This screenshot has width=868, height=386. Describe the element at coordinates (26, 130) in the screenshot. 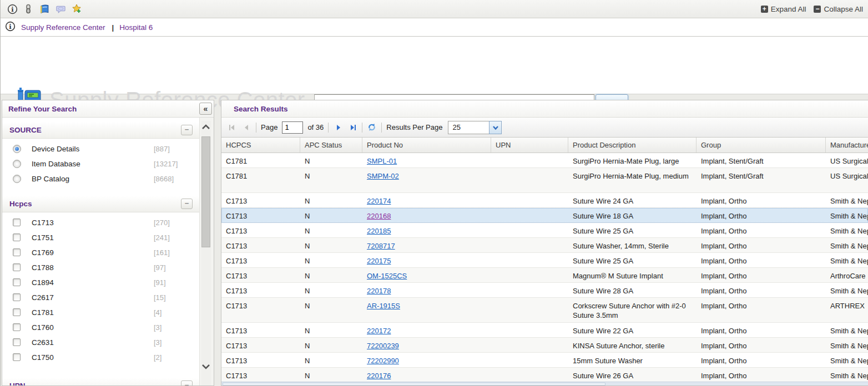

I see `section-title: SOURCE` at that location.